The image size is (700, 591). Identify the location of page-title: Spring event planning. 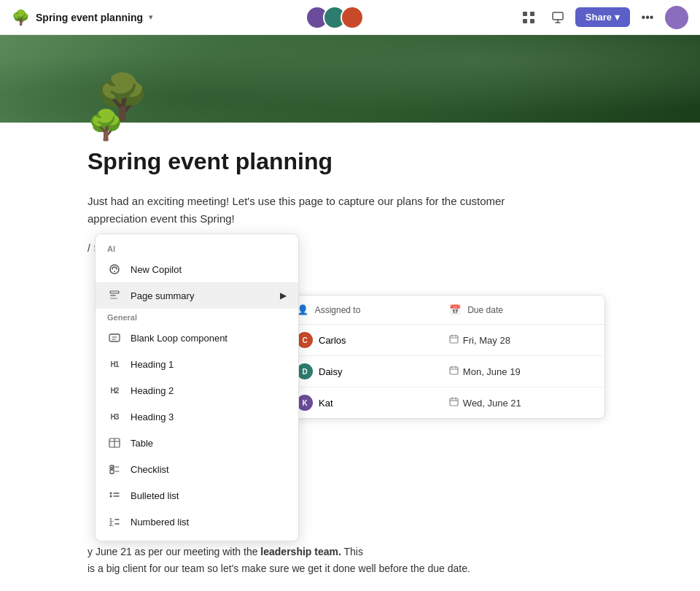
(350, 162).